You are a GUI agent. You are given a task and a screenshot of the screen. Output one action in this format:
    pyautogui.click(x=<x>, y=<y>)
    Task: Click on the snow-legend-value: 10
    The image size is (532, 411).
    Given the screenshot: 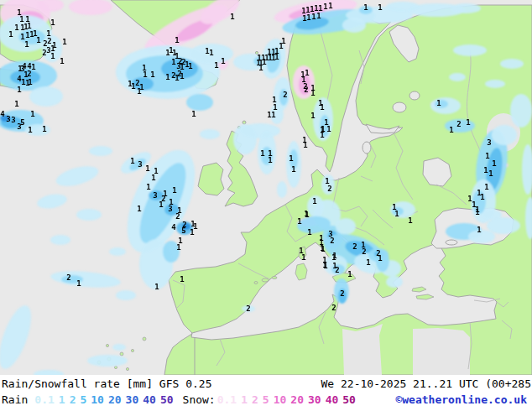 What is the action you would take?
    pyautogui.click(x=280, y=399)
    